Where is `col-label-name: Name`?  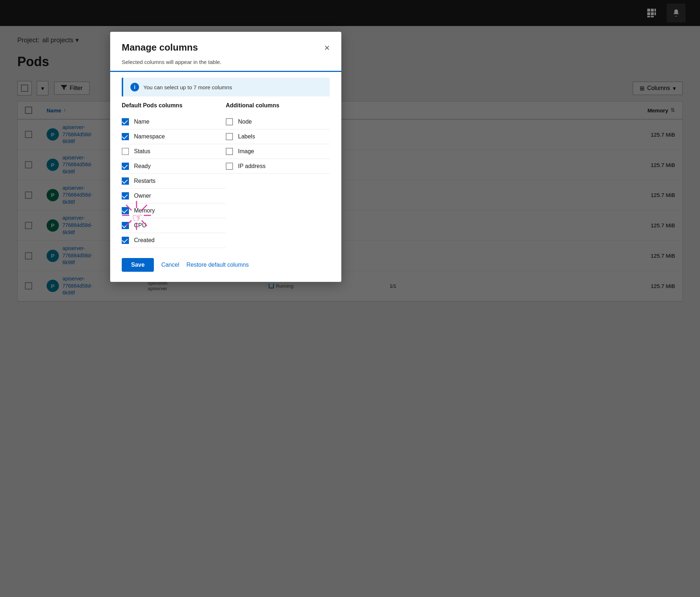 col-label-name: Name is located at coordinates (142, 122).